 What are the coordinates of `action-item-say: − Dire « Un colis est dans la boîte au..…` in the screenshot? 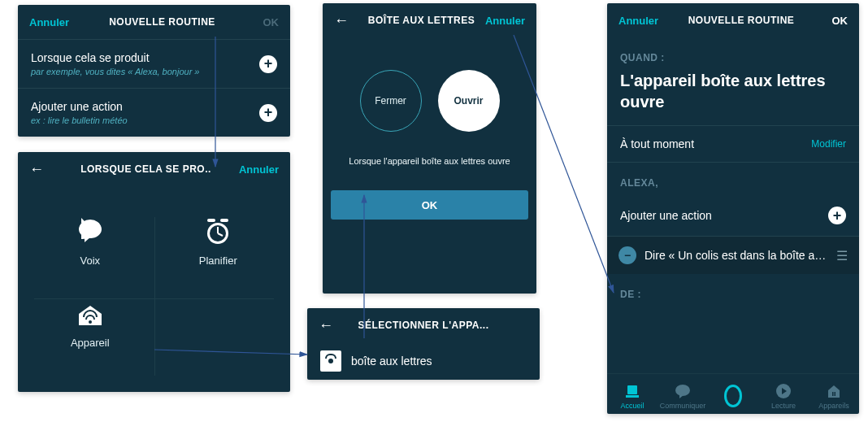 It's located at (733, 255).